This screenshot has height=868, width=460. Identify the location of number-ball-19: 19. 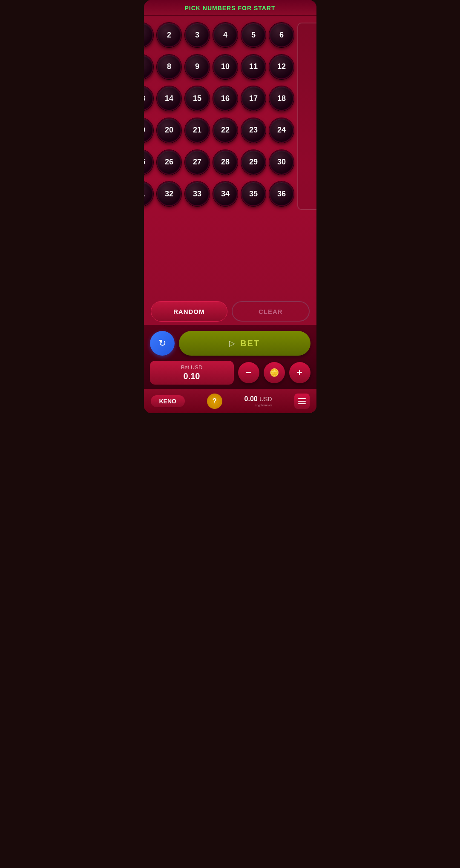
(149, 130).